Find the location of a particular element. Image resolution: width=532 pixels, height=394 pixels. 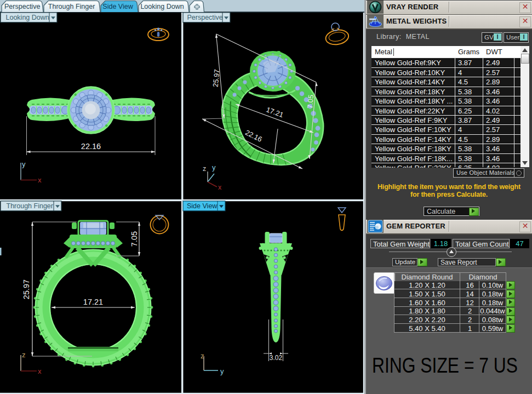

svg-text: 17.21 is located at coordinates (93, 302).